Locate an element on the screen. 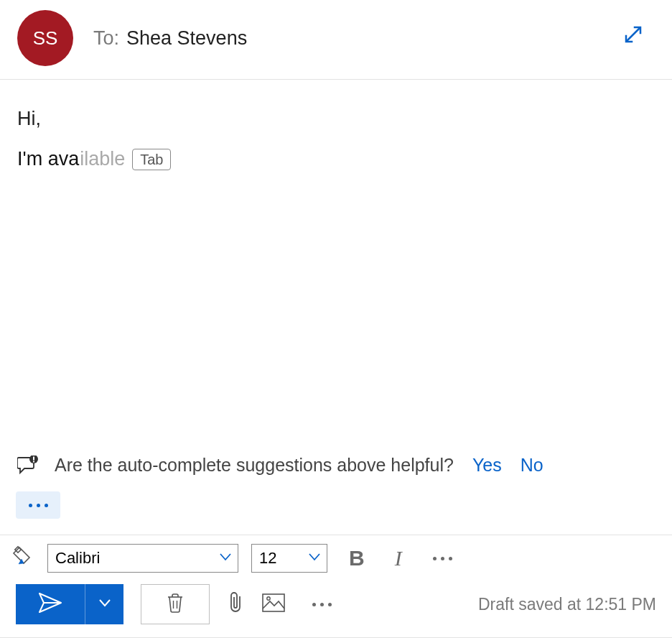  expand-compose-button is located at coordinates (633, 36).